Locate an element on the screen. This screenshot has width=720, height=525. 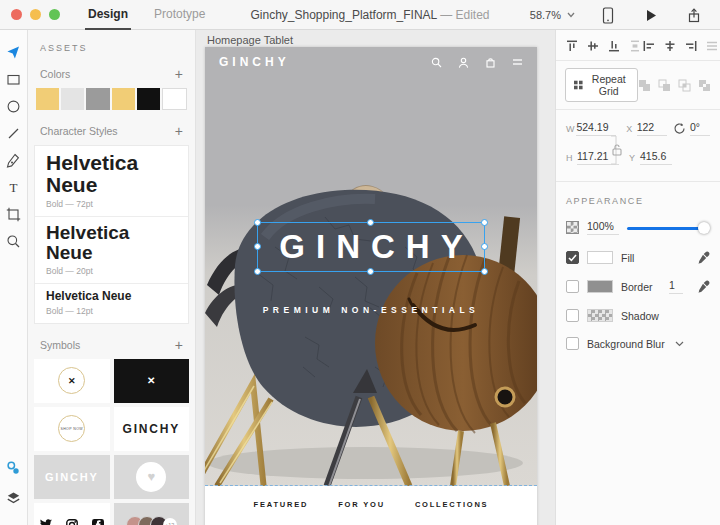
distribute-horizontal-icon is located at coordinates (712, 46).